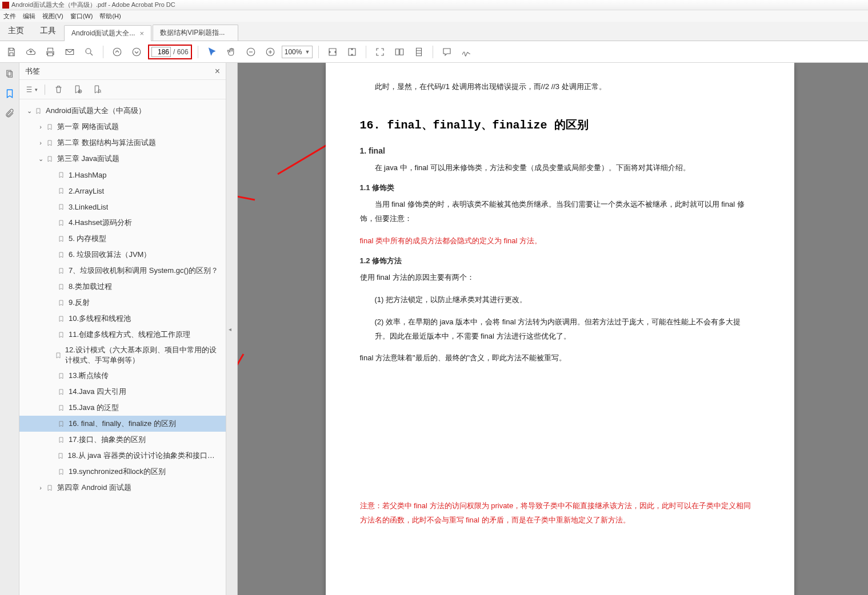  Describe the element at coordinates (122, 376) in the screenshot. I see `tree-ch3-13: 13.断点续传` at that location.